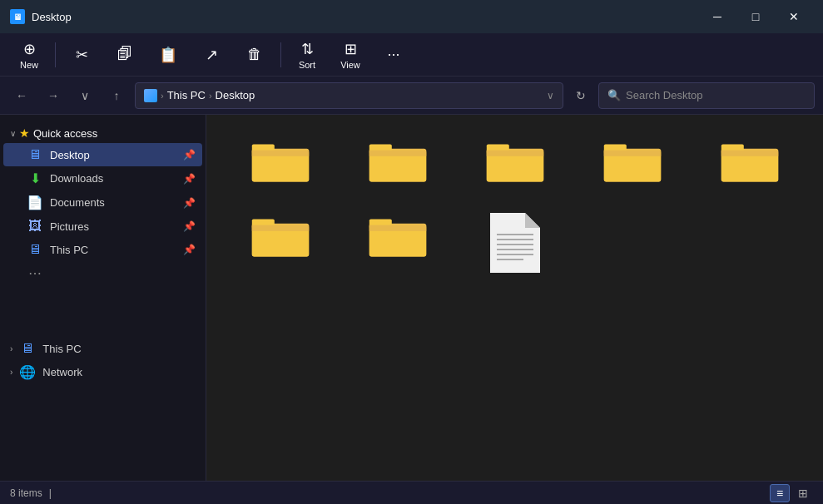 The width and height of the screenshot is (823, 504). Describe the element at coordinates (117, 96) in the screenshot. I see `up-button: ↑` at that location.